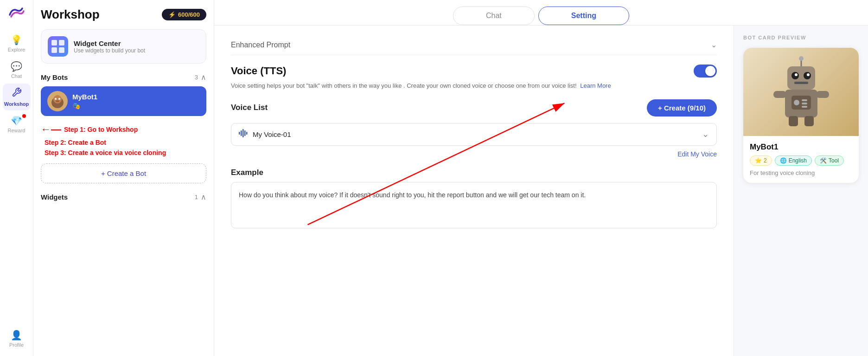  I want to click on my-bots-count-chevron: 3 ∧, so click(200, 77).